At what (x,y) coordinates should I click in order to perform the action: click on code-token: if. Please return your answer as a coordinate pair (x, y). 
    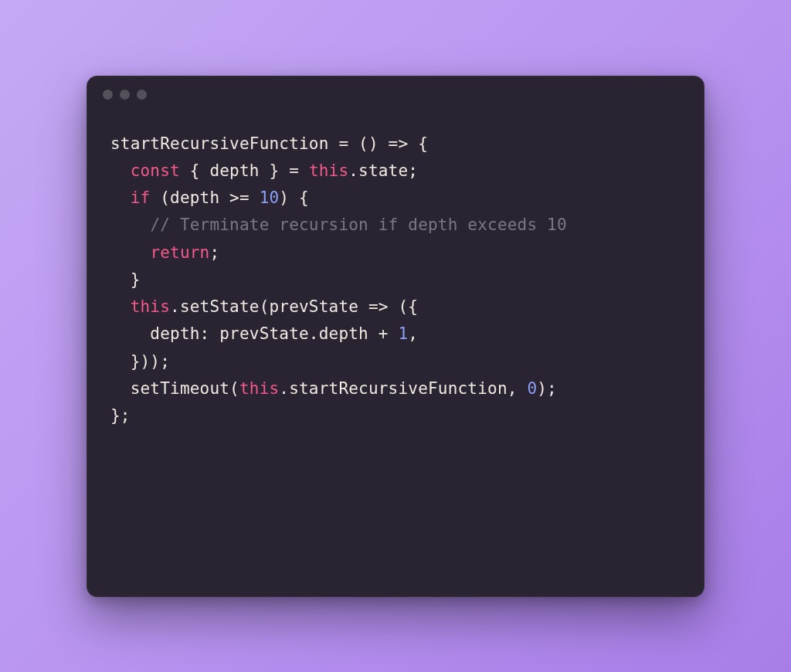
    Looking at the image, I should click on (141, 198).